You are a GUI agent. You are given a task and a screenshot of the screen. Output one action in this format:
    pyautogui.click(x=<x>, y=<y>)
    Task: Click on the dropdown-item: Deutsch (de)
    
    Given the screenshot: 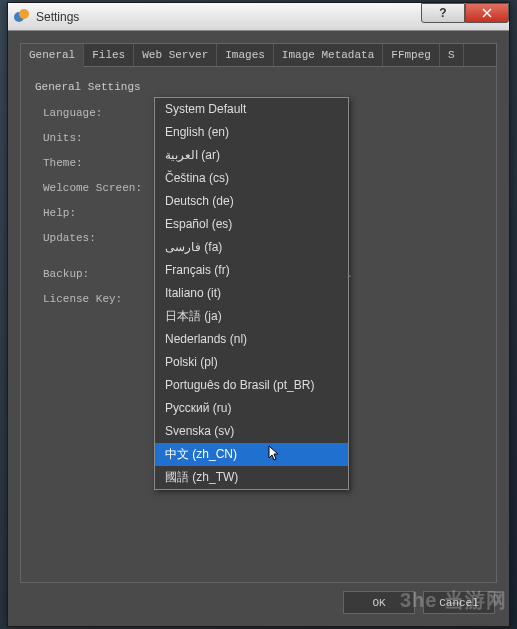 What is the action you would take?
    pyautogui.click(x=252, y=202)
    